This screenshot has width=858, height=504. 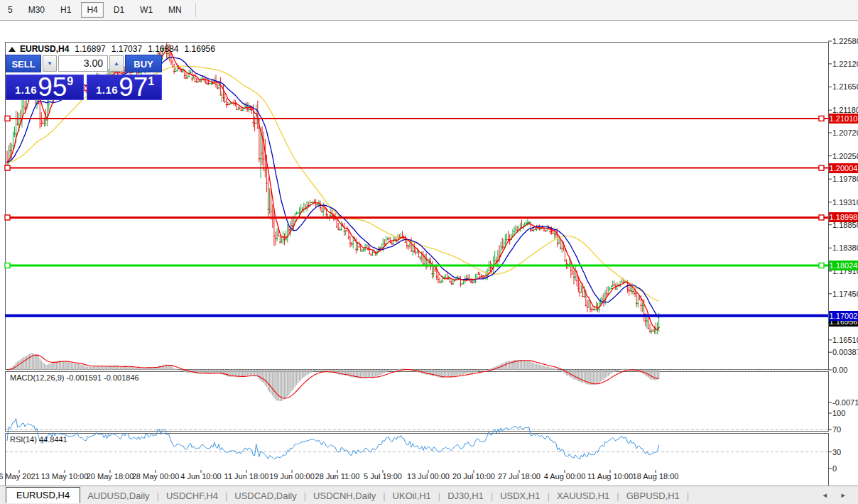 What do you see at coordinates (845, 133) in the screenshot?
I see `price-axis-tick: 1.20720` at bounding box center [845, 133].